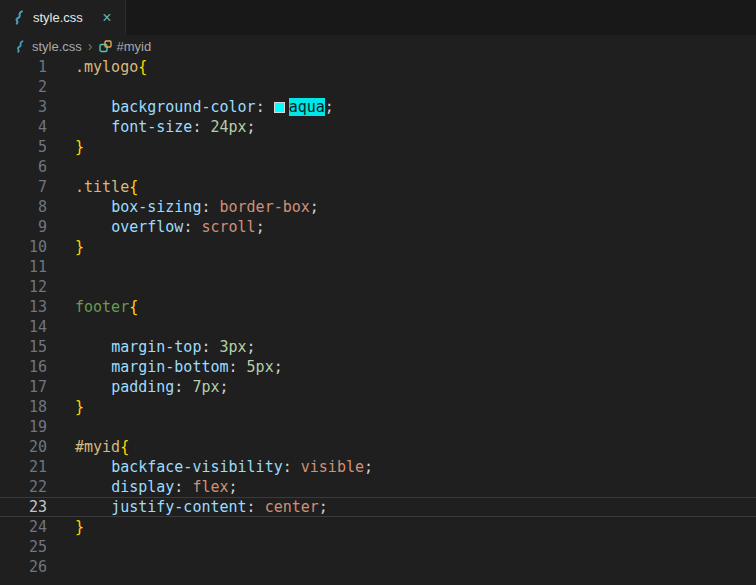 The height and width of the screenshot is (585, 756). I want to click on code-text: display: flex;, so click(402, 487).